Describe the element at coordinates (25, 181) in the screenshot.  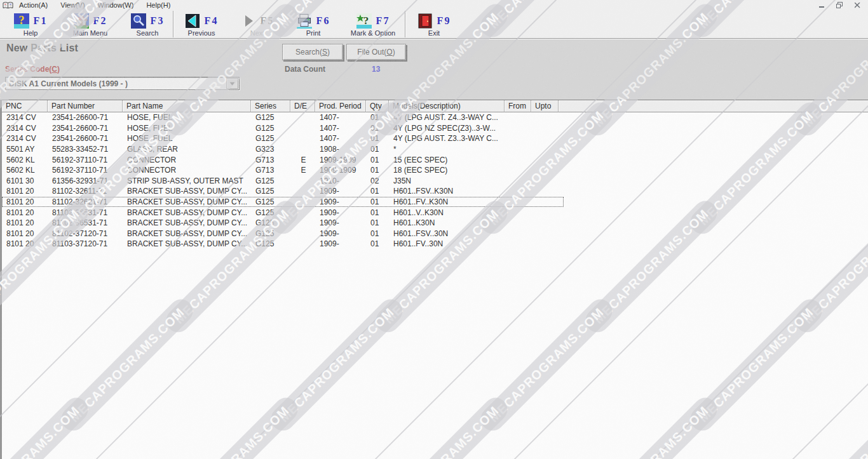
I see `cell-pnc: 6101 30` at that location.